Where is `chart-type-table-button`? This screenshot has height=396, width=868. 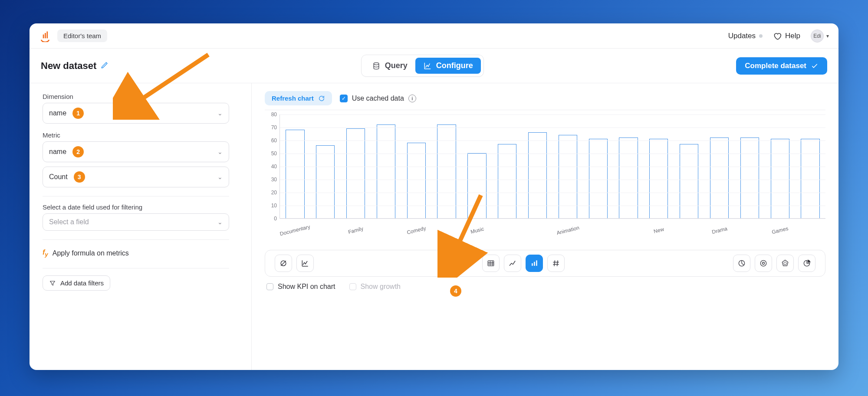
chart-type-table-button is located at coordinates (491, 263).